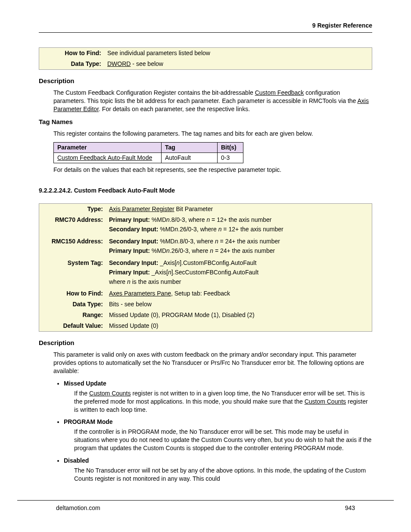  What do you see at coordinates (206, 315) in the screenshot?
I see `info-row-range: Range: Missed Update (0), PROGRAM Mode (…` at bounding box center [206, 315].